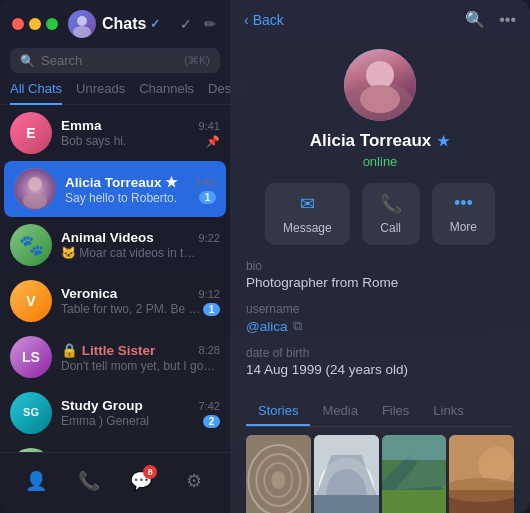  Describe the element at coordinates (268, 20) in the screenshot. I see `back-label: Back` at that location.